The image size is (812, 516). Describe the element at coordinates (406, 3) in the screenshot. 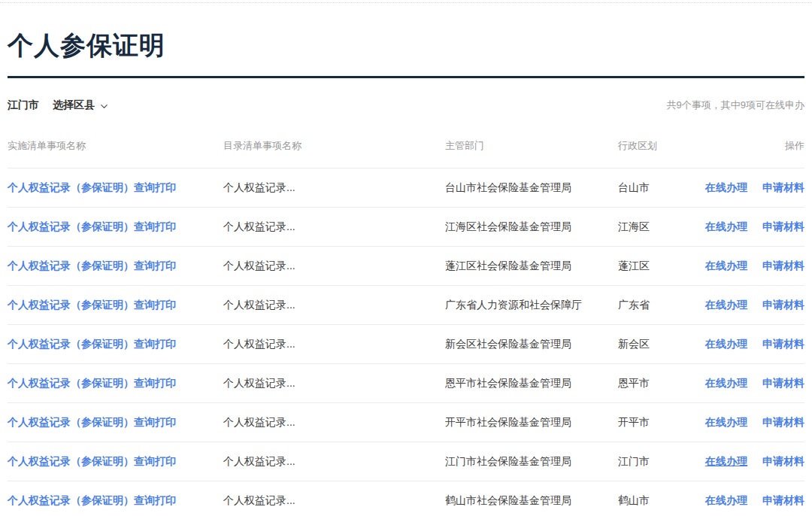

I see `top-dotted-divider` at that location.